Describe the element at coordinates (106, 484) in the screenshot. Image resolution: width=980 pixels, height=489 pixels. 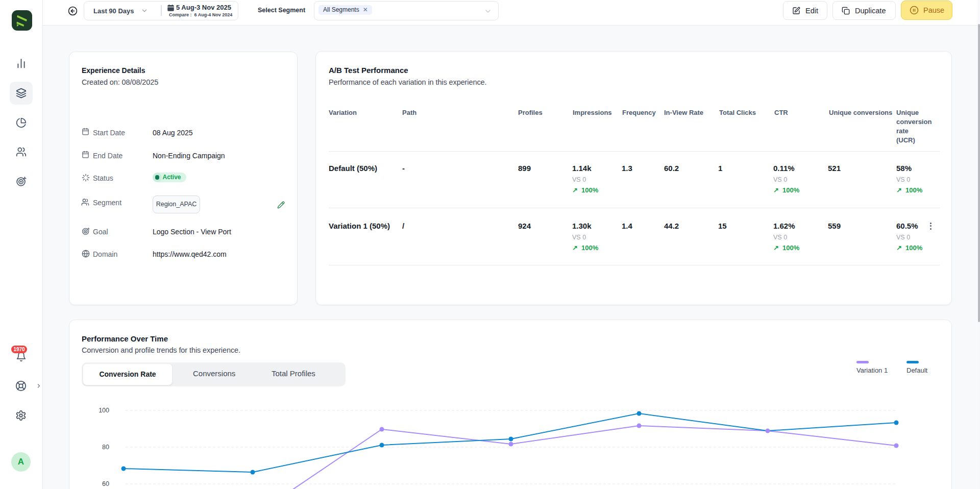
I see `svg-text: 60` at that location.